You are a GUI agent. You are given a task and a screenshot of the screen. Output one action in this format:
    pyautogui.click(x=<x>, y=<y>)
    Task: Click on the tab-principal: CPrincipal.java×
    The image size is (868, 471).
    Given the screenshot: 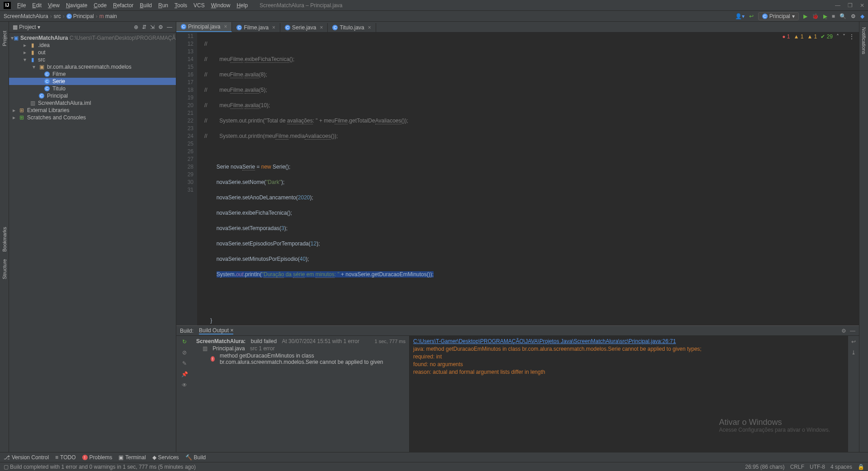 What is the action you would take?
    pyautogui.click(x=204, y=27)
    